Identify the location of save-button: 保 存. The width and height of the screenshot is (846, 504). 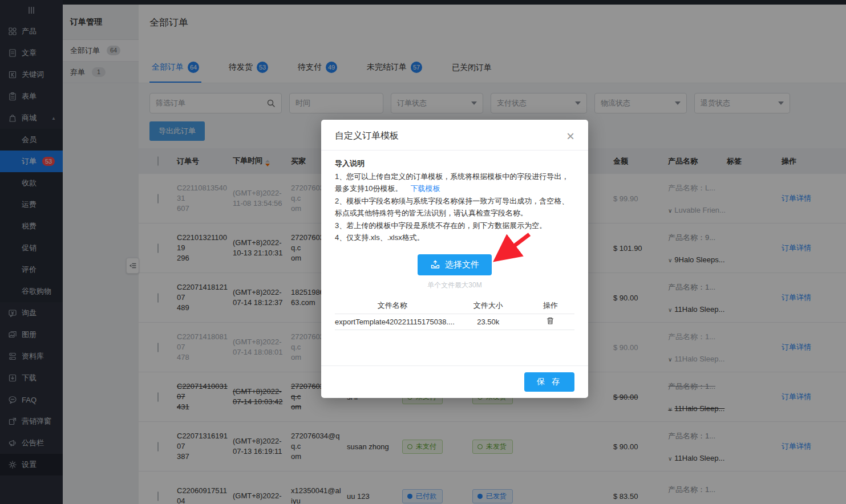
(549, 382).